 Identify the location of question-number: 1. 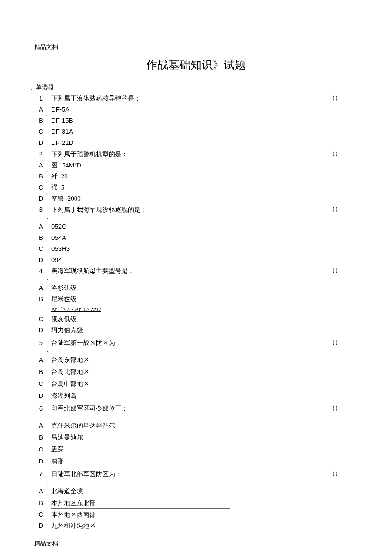
(43, 98).